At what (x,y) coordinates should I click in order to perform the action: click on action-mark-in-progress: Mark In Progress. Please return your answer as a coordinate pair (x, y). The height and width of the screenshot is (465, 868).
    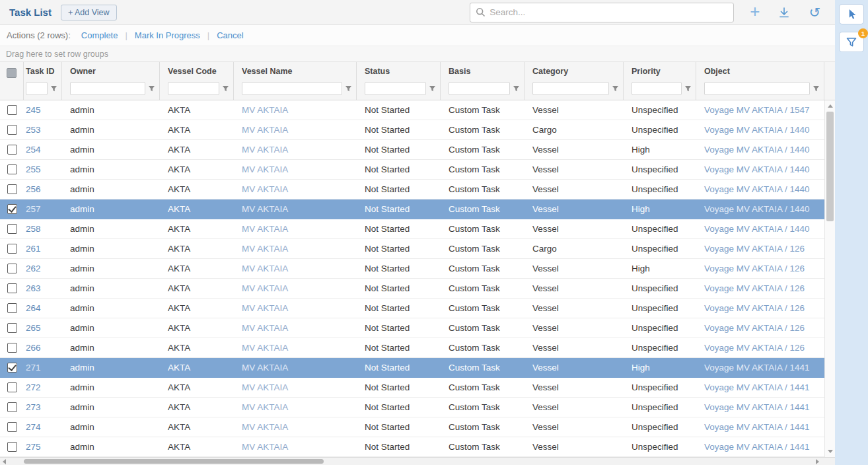
    Looking at the image, I should click on (168, 36).